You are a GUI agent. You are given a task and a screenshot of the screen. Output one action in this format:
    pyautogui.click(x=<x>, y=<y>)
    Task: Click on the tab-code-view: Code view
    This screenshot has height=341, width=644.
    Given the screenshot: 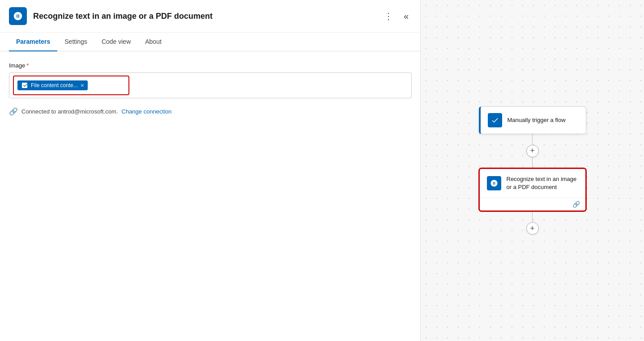 What is the action you would take?
    pyautogui.click(x=116, y=42)
    